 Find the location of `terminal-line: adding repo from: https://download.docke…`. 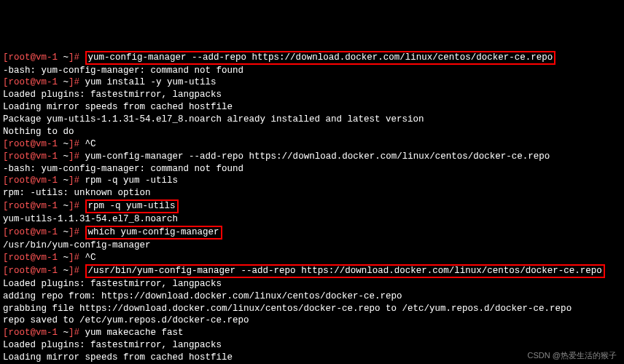

terminal-line: adding repo from: https://download.docke… is located at coordinates (312, 297).